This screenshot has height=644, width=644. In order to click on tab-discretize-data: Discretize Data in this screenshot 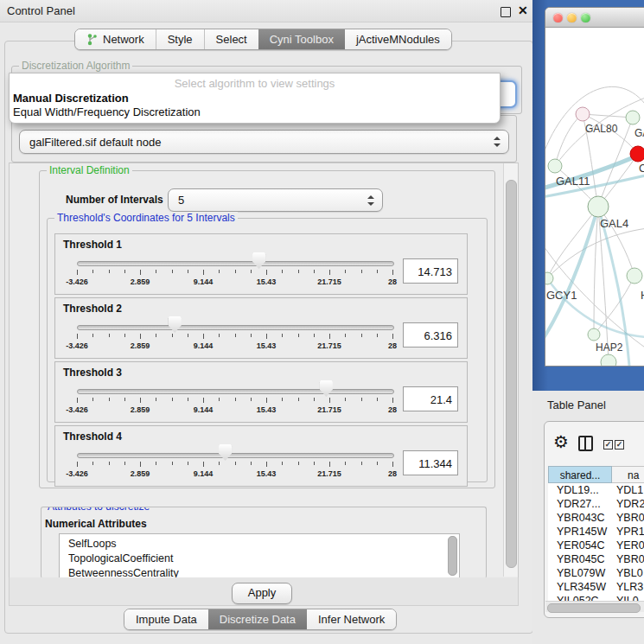, I will do `click(258, 619)`.